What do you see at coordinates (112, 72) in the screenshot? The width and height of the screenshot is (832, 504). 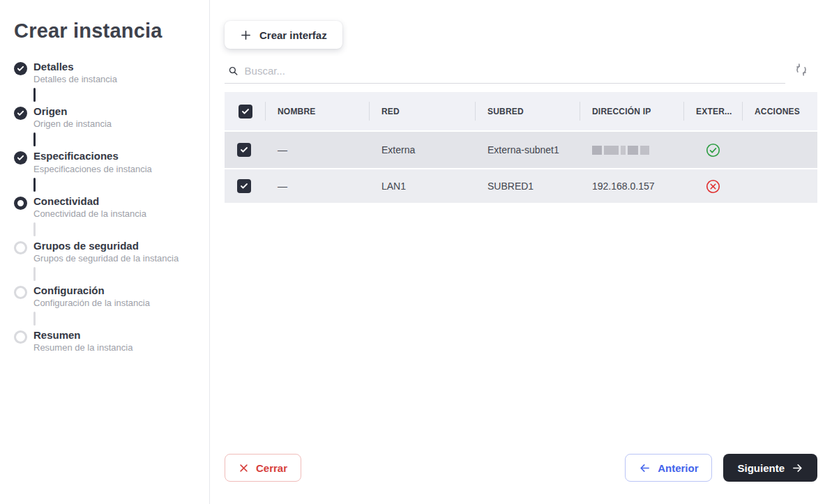 I see `wizard-step-detalles: Detalles Detalles de instancia` at bounding box center [112, 72].